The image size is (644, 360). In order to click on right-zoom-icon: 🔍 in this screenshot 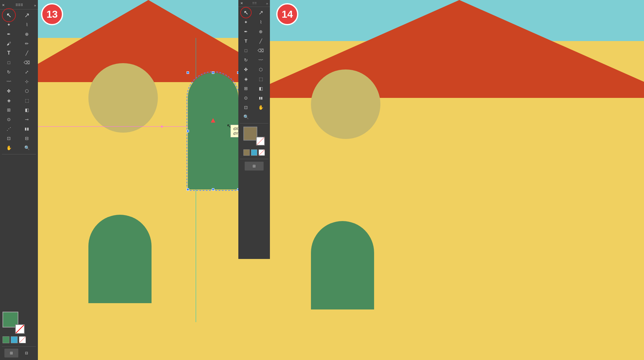, I will do `click(246, 117)`.